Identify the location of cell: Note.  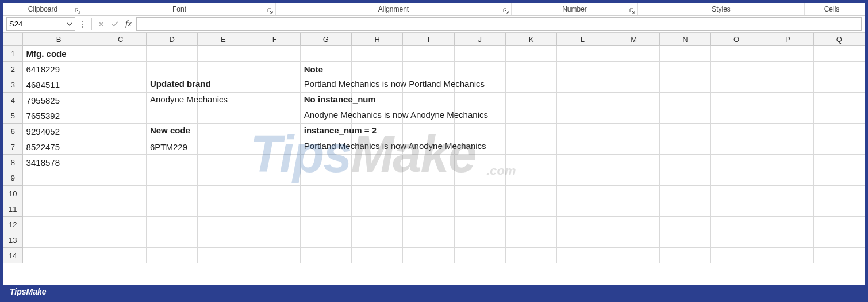
(325, 69).